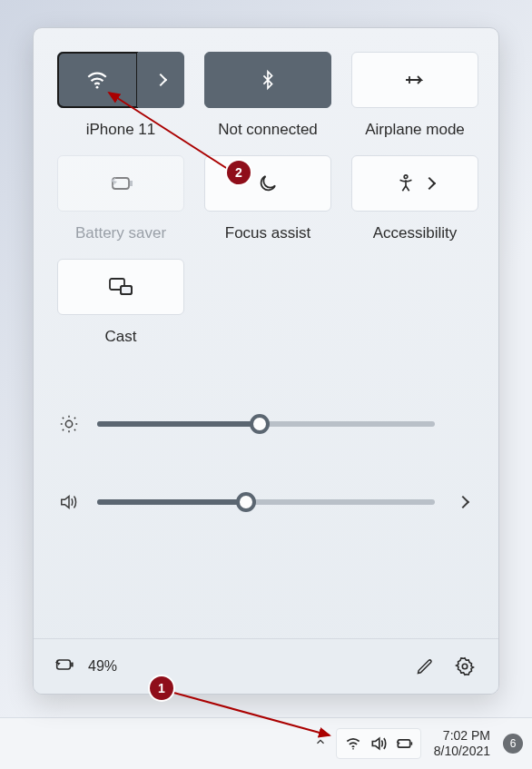 Image resolution: width=532 pixels, height=769 pixels. Describe the element at coordinates (513, 744) in the screenshot. I see `notification-badge: 6` at that location.